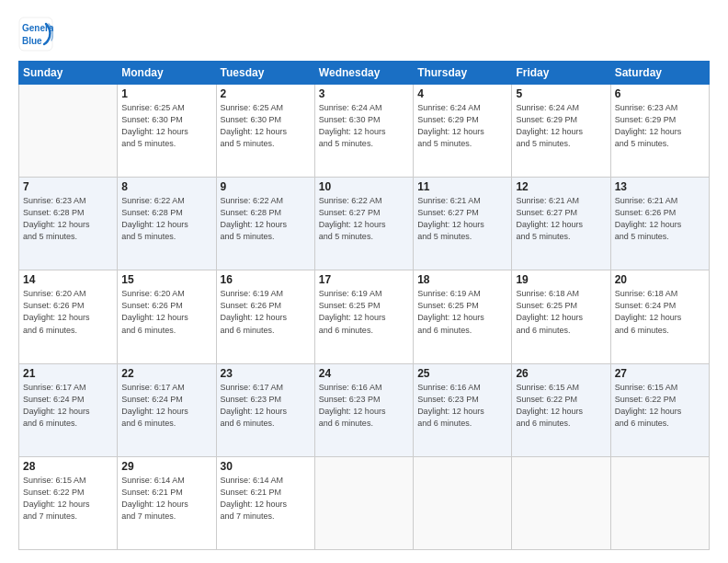 The image size is (728, 563). Describe the element at coordinates (364, 74) in the screenshot. I see `weekday-row: SundayMondayTuesdayWednesdayThursdayFrid…` at that location.